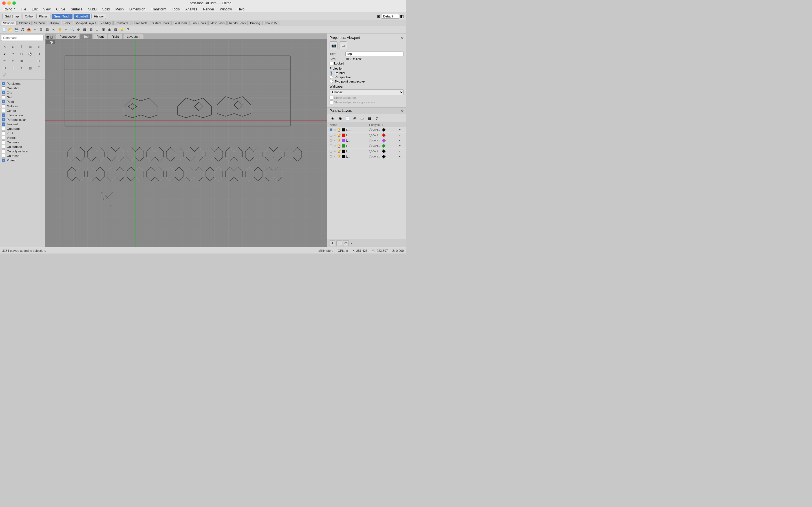 This screenshot has height=507, width=812. What do you see at coordinates (12, 16) in the screenshot?
I see `gridsnap-button: Grid Snap` at bounding box center [12, 16].